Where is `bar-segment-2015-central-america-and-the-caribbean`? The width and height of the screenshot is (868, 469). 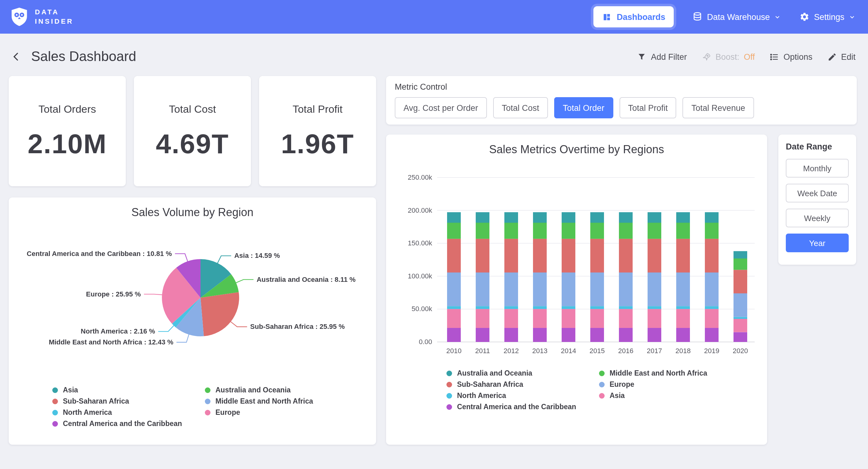
bar-segment-2015-central-america-and-the-caribbean is located at coordinates (597, 335).